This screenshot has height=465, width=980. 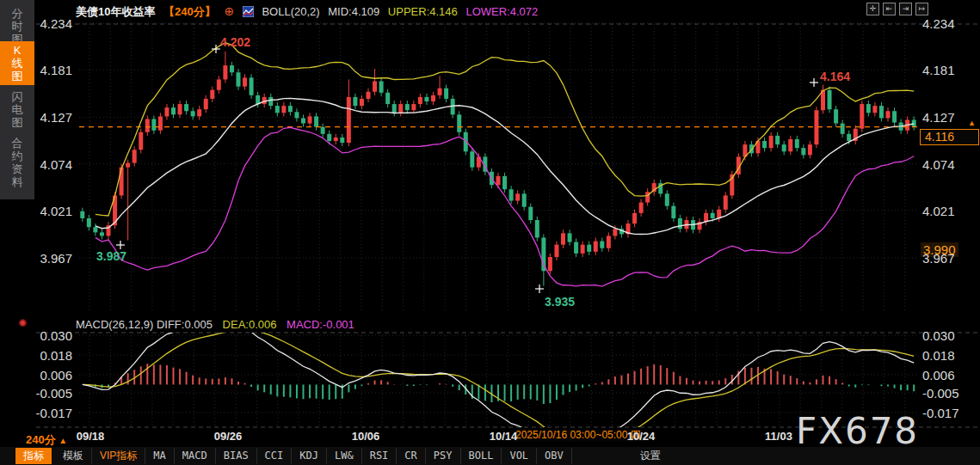 What do you see at coordinates (34, 456) in the screenshot?
I see `toolbar-item-指标: 指标` at bounding box center [34, 456].